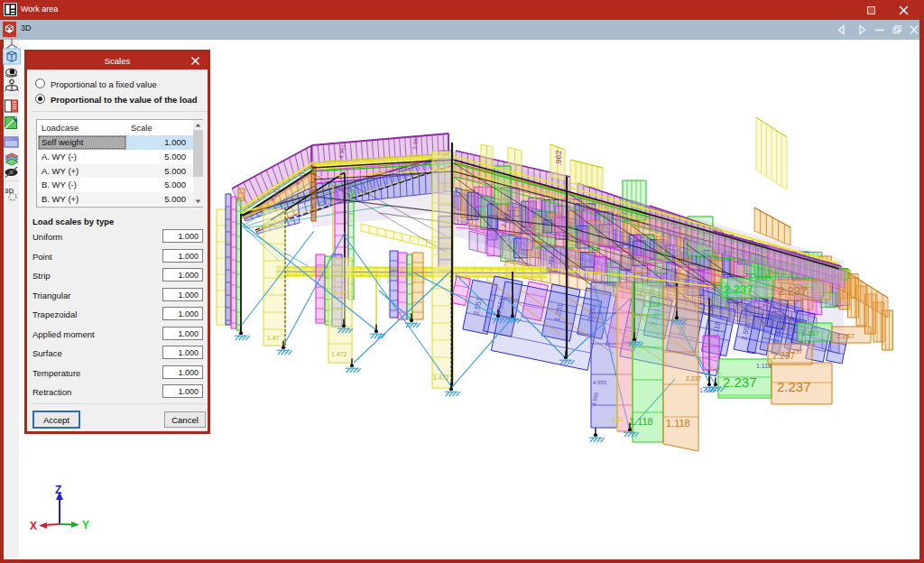 This screenshot has width=924, height=563. I want to click on svg-text: Y, so click(86, 525).